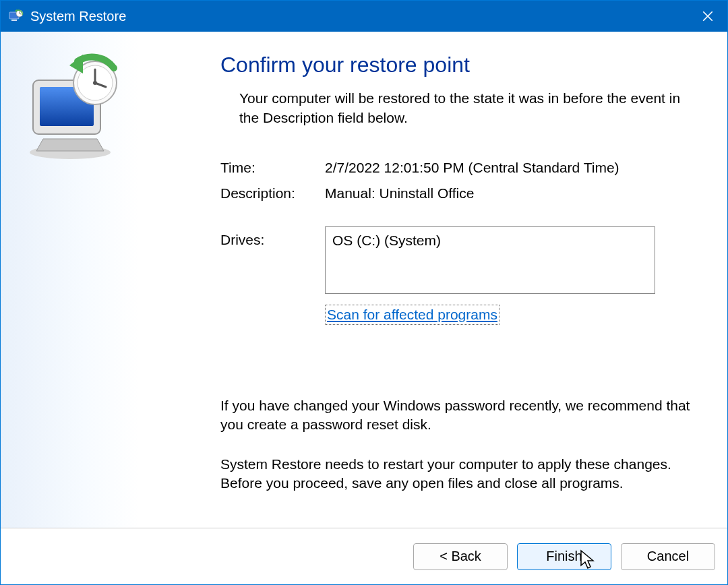 This screenshot has height=585, width=728. What do you see at coordinates (456, 193) in the screenshot?
I see `description-row: Description: Manual: Uninstall Office` at bounding box center [456, 193].